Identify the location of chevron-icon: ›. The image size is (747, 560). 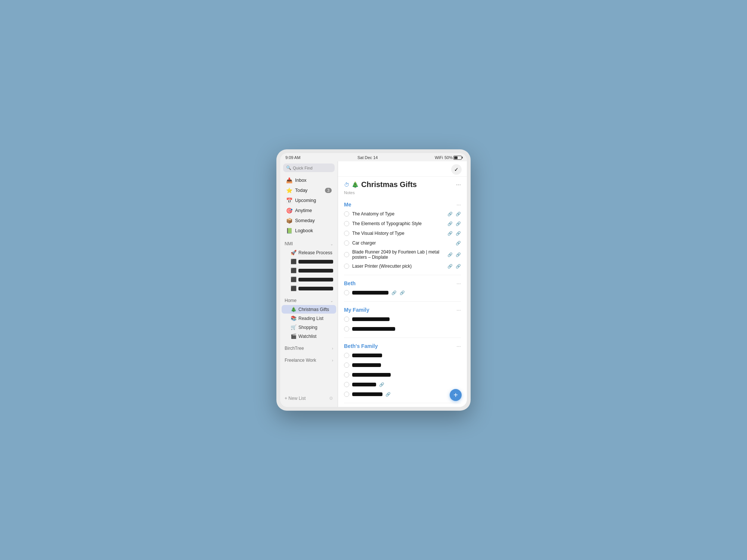
(332, 361).